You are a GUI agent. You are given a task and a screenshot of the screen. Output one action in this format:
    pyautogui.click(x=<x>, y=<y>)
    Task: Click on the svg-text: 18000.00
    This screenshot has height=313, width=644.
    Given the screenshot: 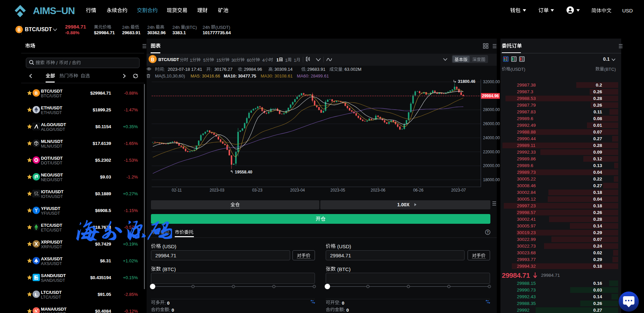 What is the action you would take?
    pyautogui.click(x=491, y=180)
    